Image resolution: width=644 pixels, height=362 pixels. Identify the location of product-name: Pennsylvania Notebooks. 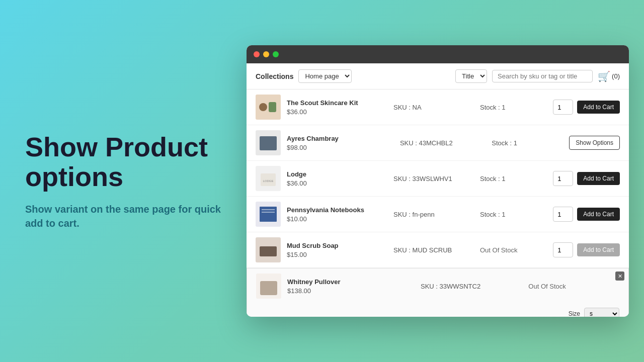
(337, 210).